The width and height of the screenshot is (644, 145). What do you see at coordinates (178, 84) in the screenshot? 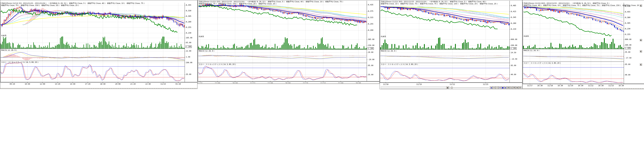
I see `time-label: 01:20` at bounding box center [178, 84].